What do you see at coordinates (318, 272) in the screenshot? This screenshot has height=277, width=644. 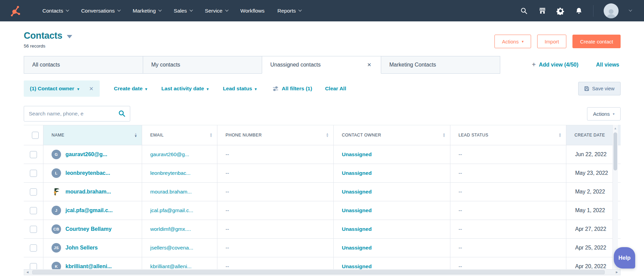 I see `horizontal-scroll-thumb` at bounding box center [318, 272].